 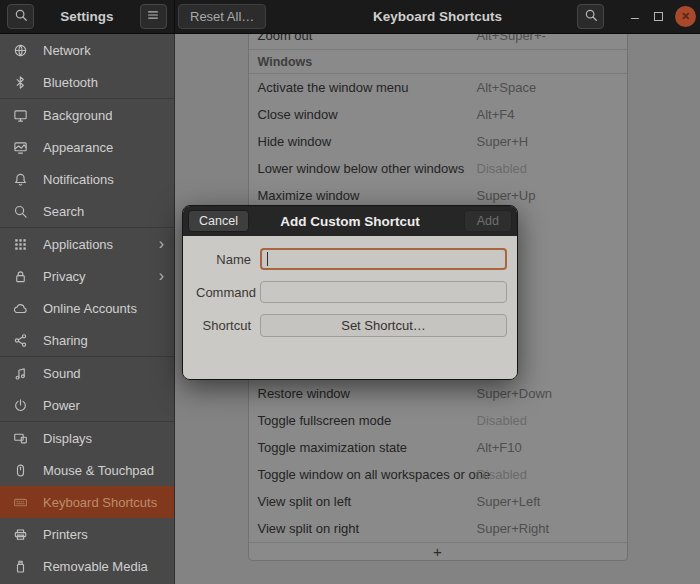 What do you see at coordinates (67, 50) in the screenshot?
I see `sidebar-item-label: Network` at bounding box center [67, 50].